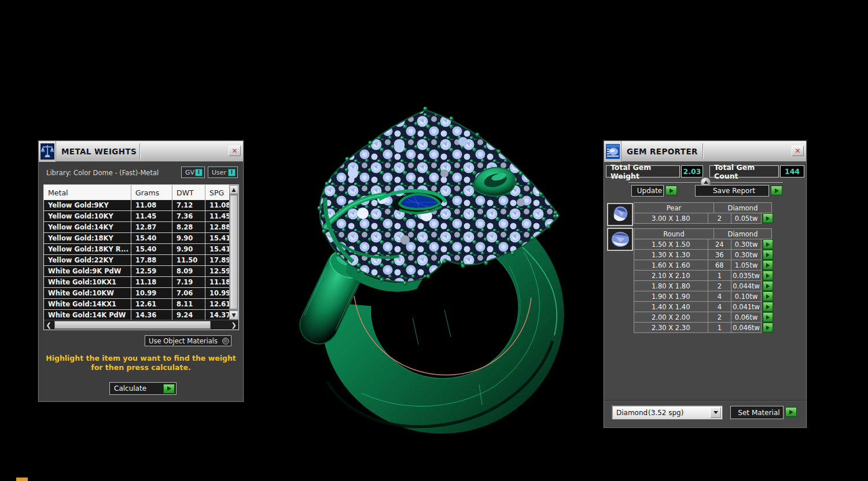 The height and width of the screenshot is (481, 868). What do you see at coordinates (667, 413) in the screenshot?
I see `material-select: Diamond (3.52 spg)` at bounding box center [667, 413].